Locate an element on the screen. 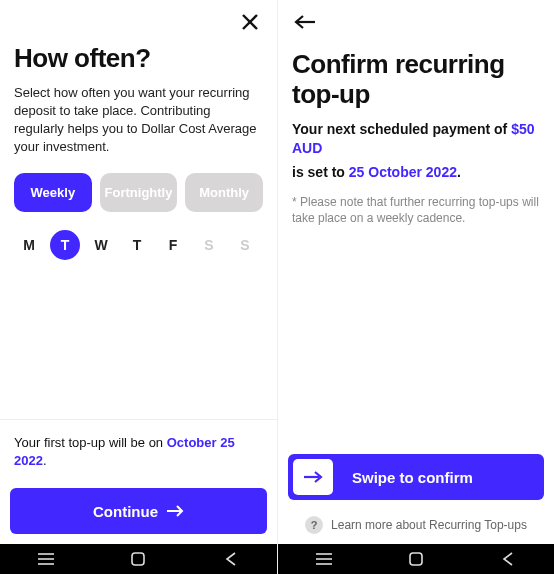 The width and height of the screenshot is (554, 574). swipe-confirm-button: Swipe to confirm is located at coordinates (416, 477).